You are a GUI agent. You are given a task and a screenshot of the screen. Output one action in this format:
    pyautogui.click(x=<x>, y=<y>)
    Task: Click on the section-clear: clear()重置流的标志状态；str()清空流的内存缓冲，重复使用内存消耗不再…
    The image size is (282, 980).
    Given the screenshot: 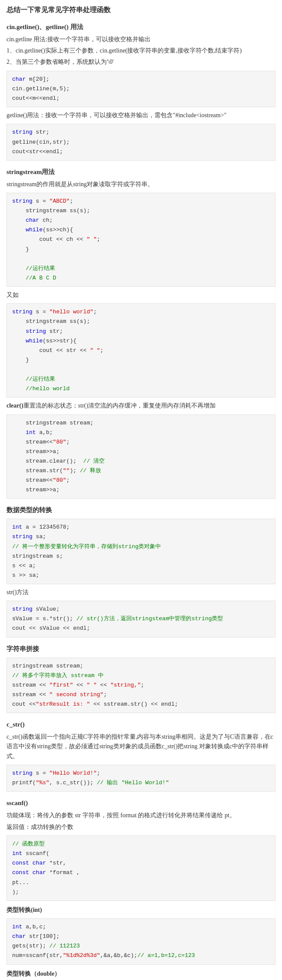 What is the action you would take?
    pyautogui.click(x=141, y=450)
    